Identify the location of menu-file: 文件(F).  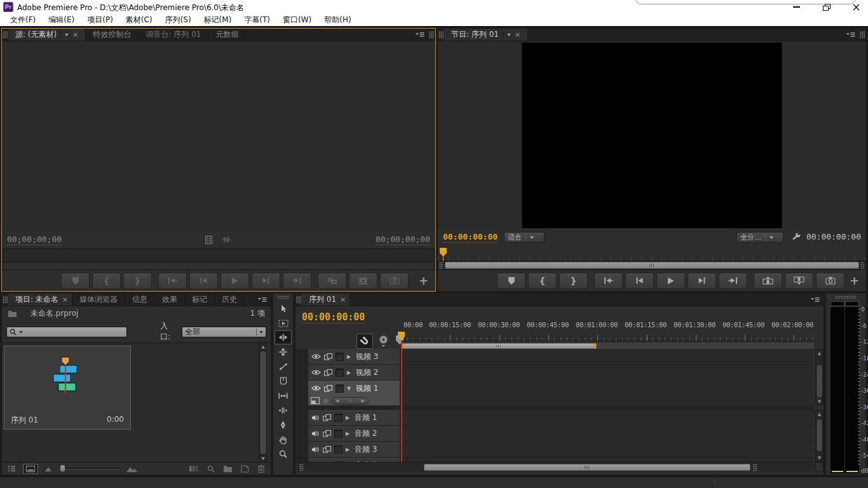
(23, 20).